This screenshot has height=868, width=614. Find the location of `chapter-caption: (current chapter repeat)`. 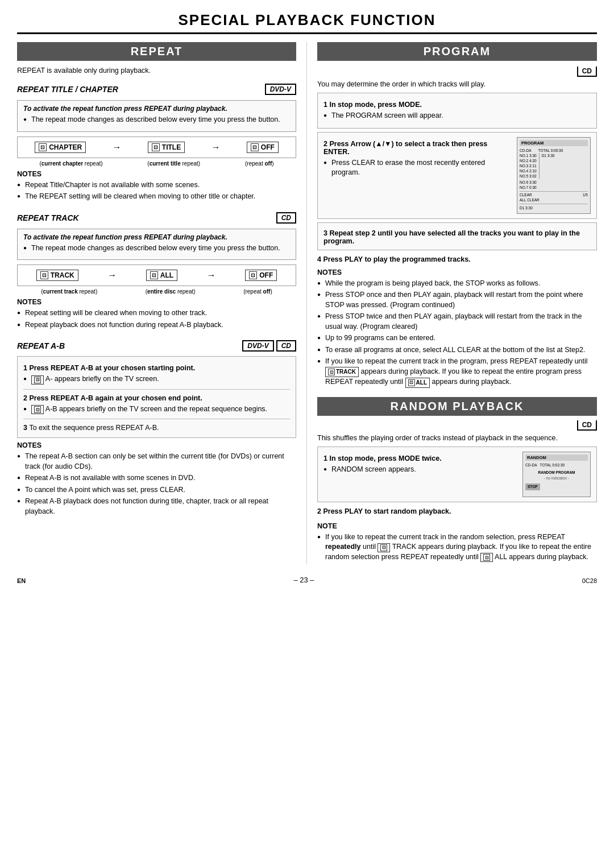

chapter-caption: (current chapter repeat) is located at coordinates (70, 164).